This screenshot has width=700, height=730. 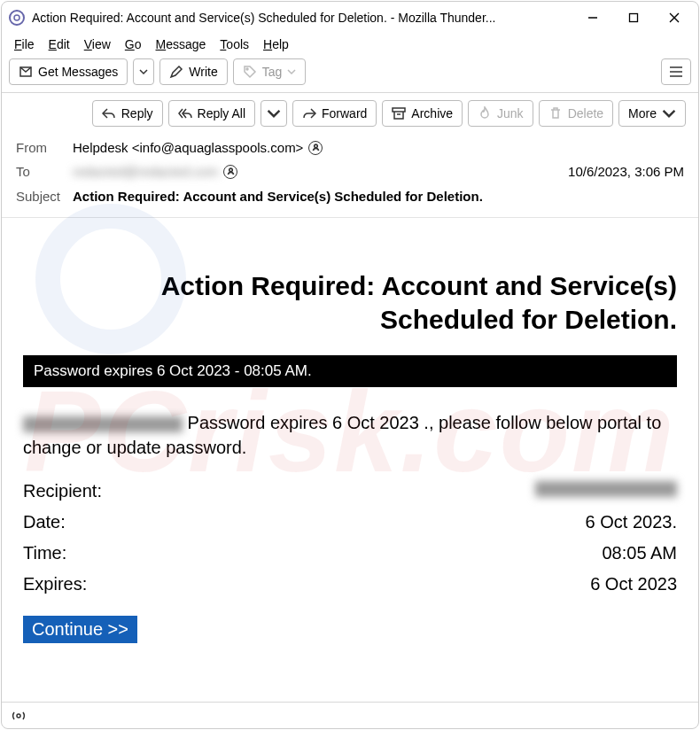 I want to click on junk-label: Junk, so click(x=510, y=113).